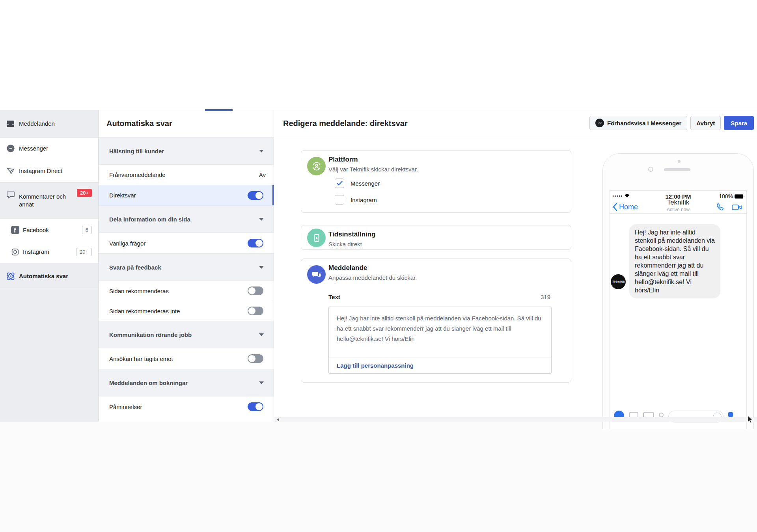 The height and width of the screenshot is (532, 757). I want to click on paper-plane-icon, so click(11, 171).